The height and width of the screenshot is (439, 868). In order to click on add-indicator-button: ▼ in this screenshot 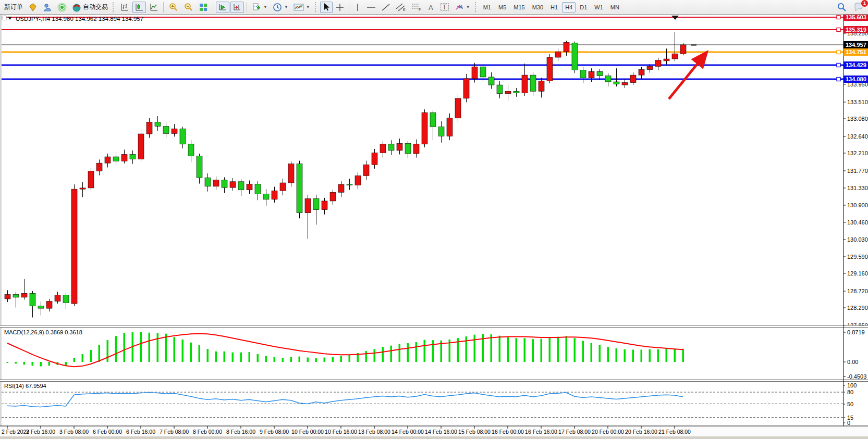, I will do `click(260, 7)`.